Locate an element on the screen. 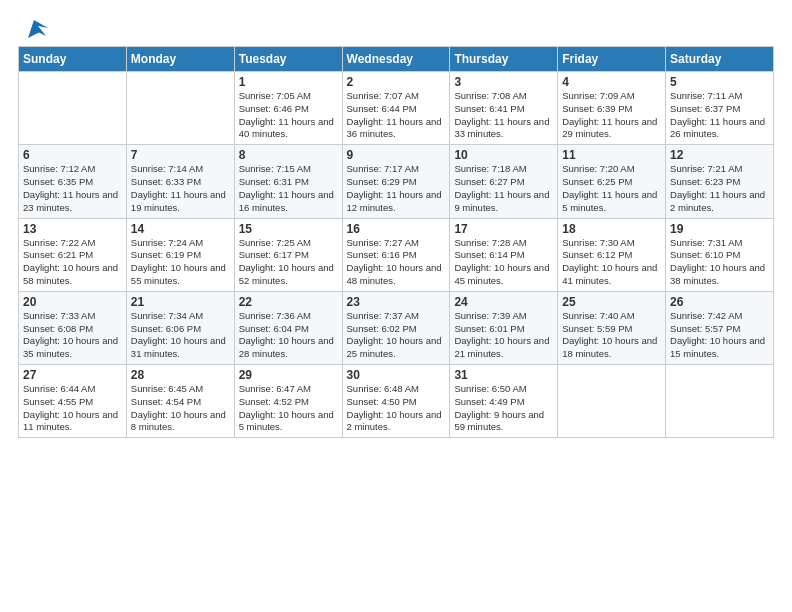 The height and width of the screenshot is (612, 792). day-info: Sunrise: 7:40 AMSunset: 5:59 PMDaylight:… is located at coordinates (612, 336).